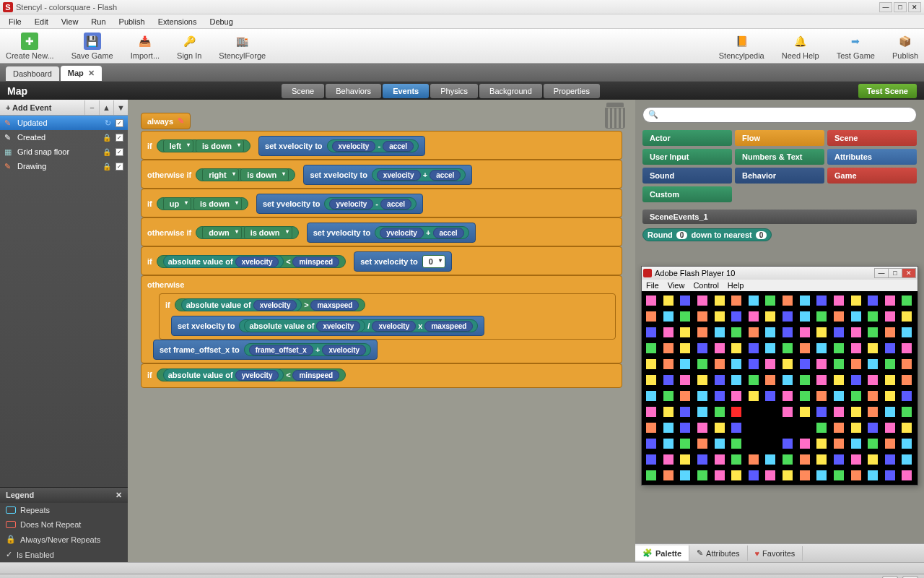 The height and width of the screenshot is (578, 924). I want to click on set-xvelocity-block: set xvelocity to 0, so click(403, 262).